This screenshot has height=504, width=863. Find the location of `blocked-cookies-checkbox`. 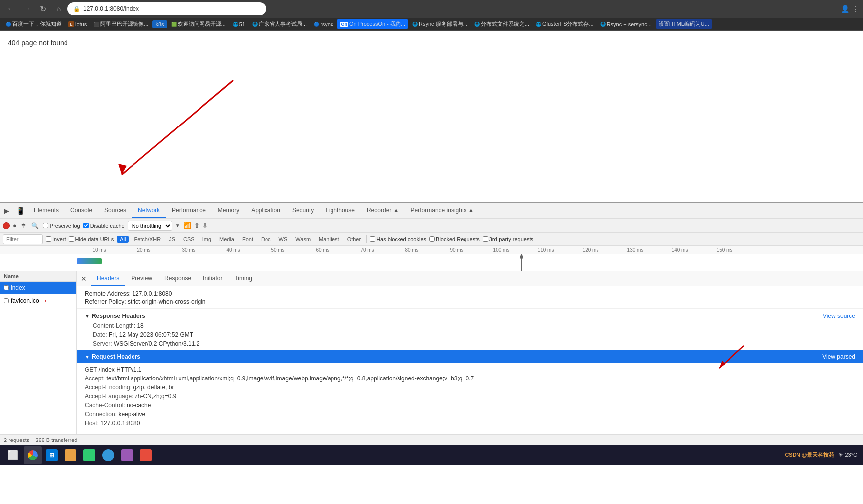

blocked-cookies-checkbox is located at coordinates (372, 239).